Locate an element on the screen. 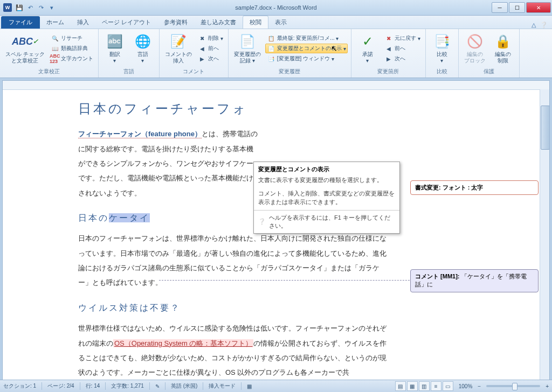 Image resolution: width=552 pixels, height=392 pixels. accept-button: ✓承諾▾ is located at coordinates (368, 48).